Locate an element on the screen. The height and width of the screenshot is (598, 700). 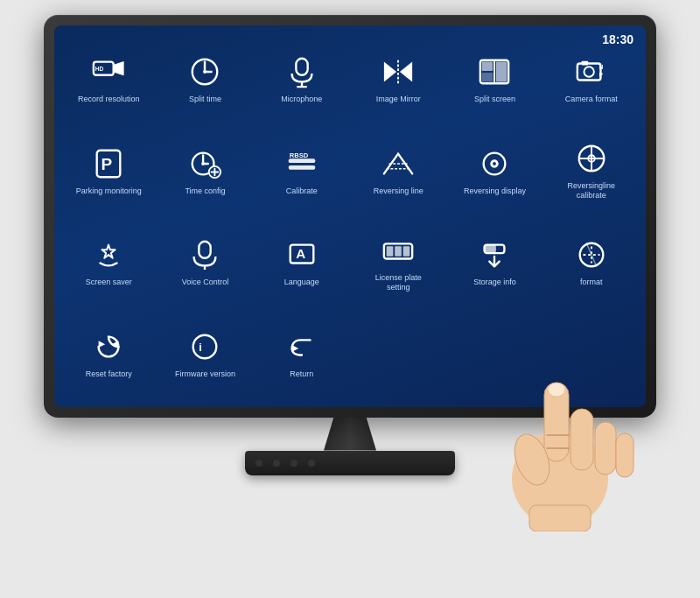
storage-info-icon is located at coordinates (494, 255).